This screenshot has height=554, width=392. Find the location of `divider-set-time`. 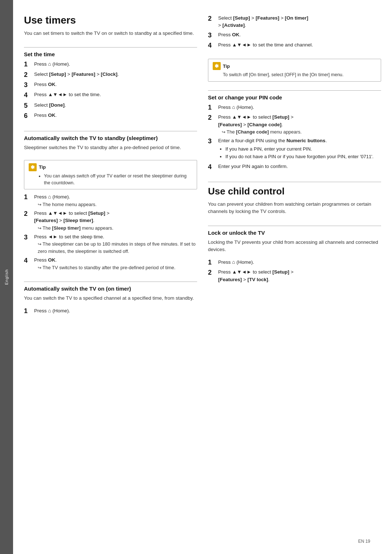

divider-set-time is located at coordinates (110, 47).